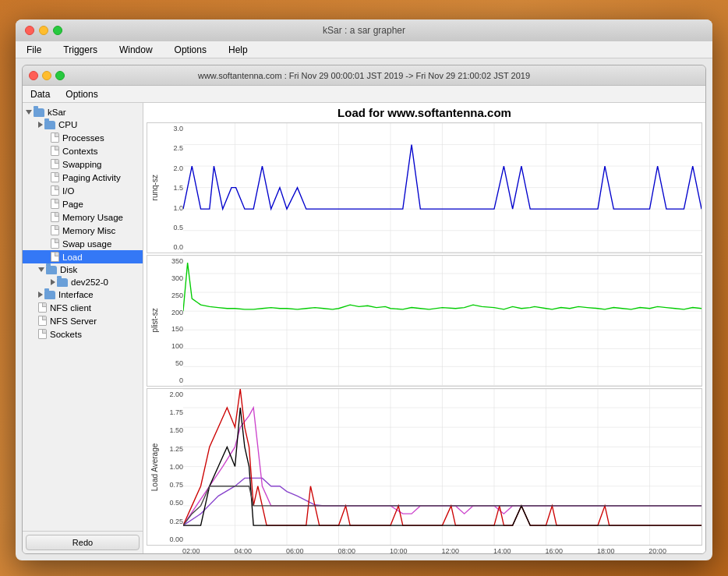 This screenshot has width=728, height=576. I want to click on title-bar: kSar : a sar grapher, so click(364, 30).